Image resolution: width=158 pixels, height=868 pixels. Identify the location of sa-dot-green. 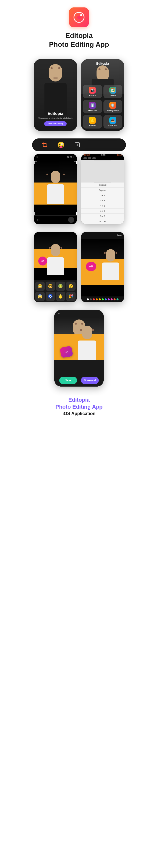
(103, 299).